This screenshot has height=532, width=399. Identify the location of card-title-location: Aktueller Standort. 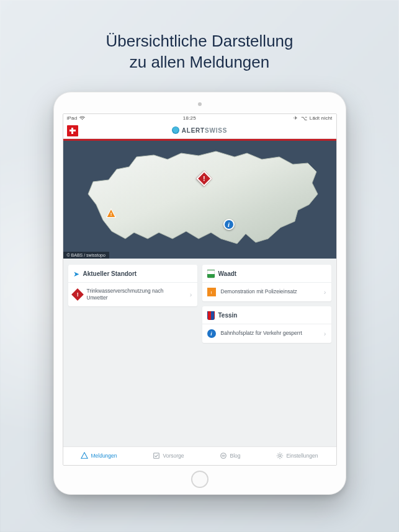
(110, 274).